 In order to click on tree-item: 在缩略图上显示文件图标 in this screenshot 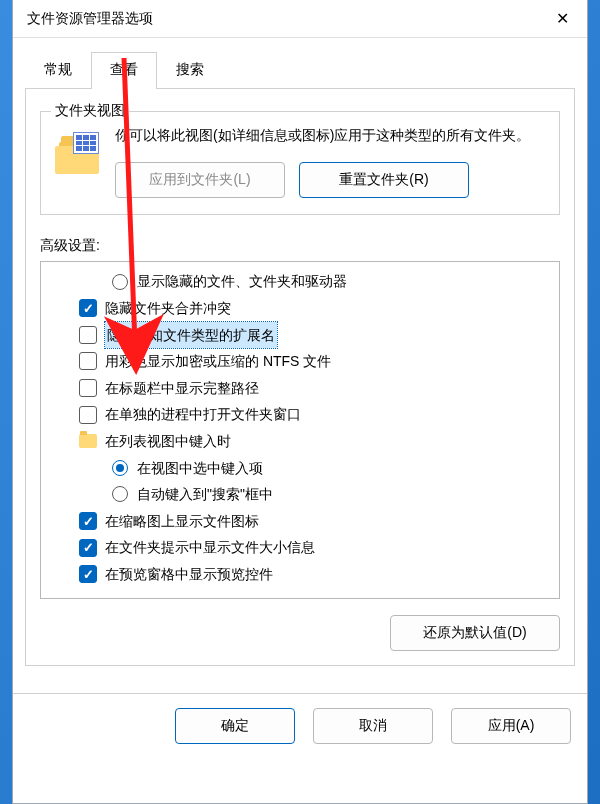, I will do `click(300, 522)`.